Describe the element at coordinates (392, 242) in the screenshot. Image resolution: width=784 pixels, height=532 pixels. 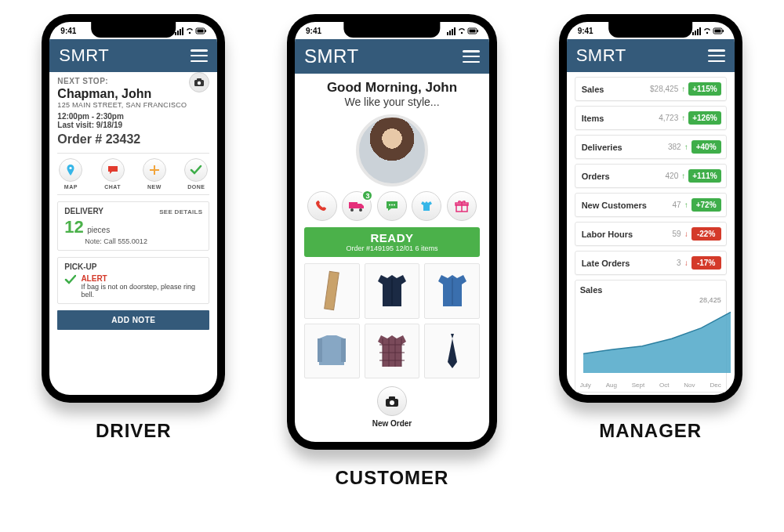
I see `ready-banner: READY Order #149195 12/01 6 items` at that location.